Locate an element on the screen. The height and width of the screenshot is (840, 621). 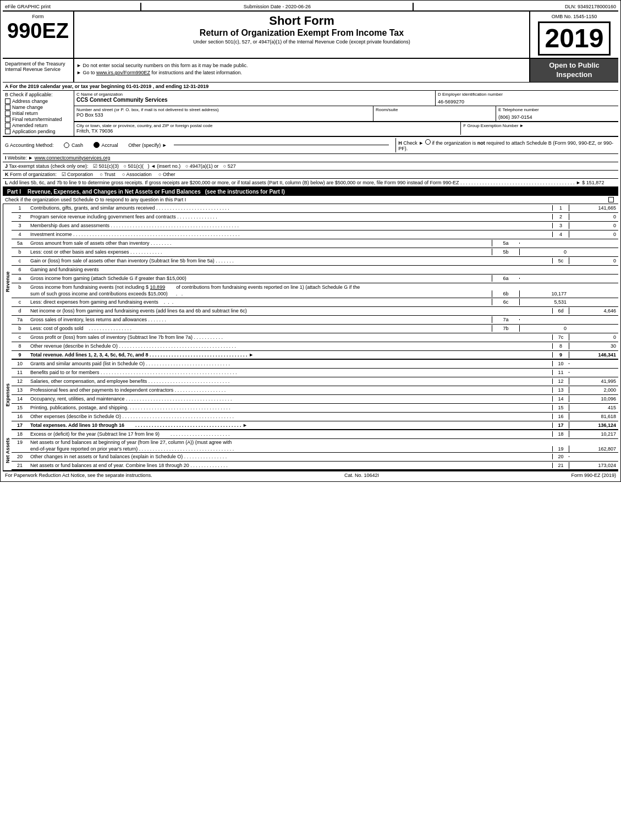
row-6b-desc: Gross income from fundraising events (no… is located at coordinates (323, 287).